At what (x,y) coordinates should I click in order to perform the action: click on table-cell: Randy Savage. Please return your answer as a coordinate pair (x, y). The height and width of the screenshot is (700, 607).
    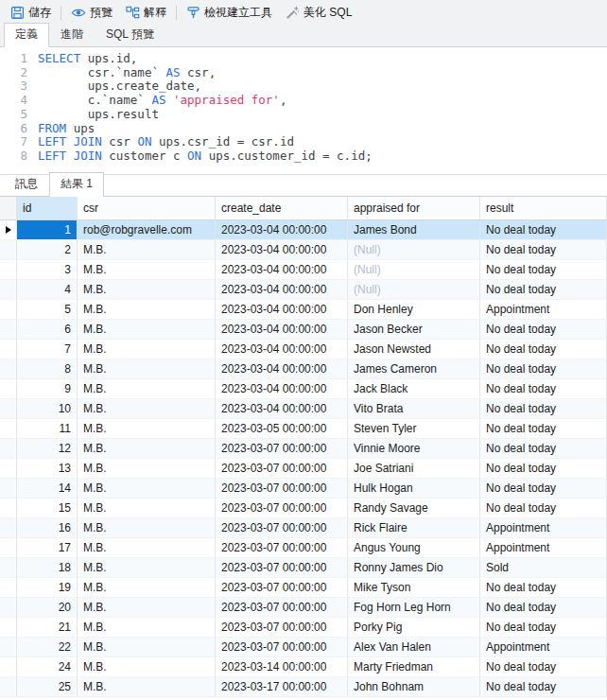
    Looking at the image, I should click on (414, 509).